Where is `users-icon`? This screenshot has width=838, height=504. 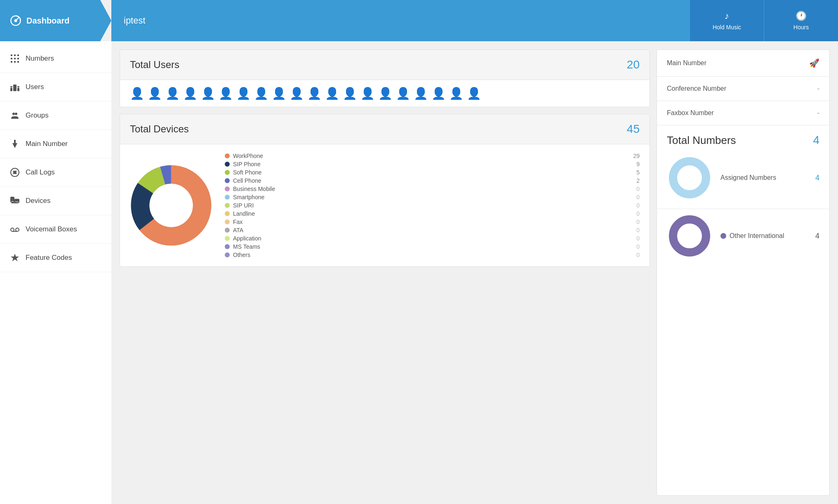
users-icon is located at coordinates (15, 87).